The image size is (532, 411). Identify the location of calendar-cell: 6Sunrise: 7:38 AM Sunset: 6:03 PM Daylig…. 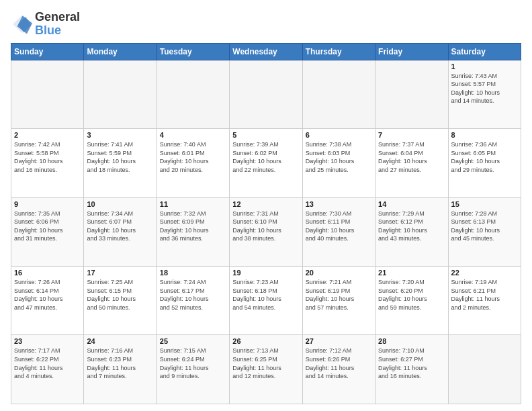
(339, 163).